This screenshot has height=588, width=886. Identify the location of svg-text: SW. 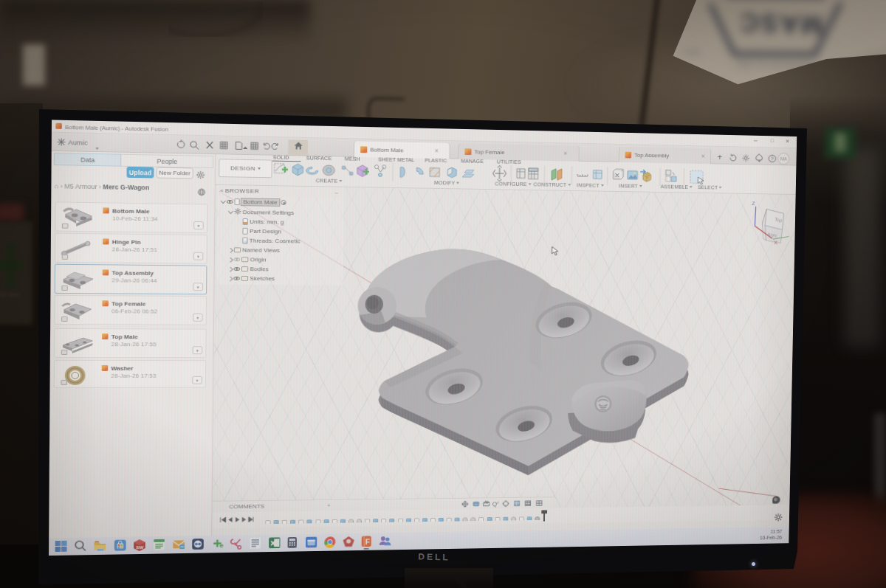
(140, 547).